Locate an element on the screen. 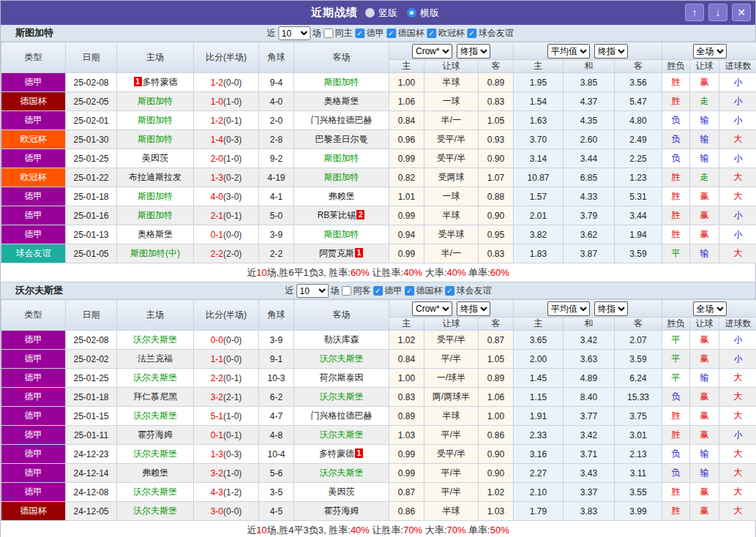 The image size is (756, 537). col-header: 日期 is located at coordinates (91, 58).